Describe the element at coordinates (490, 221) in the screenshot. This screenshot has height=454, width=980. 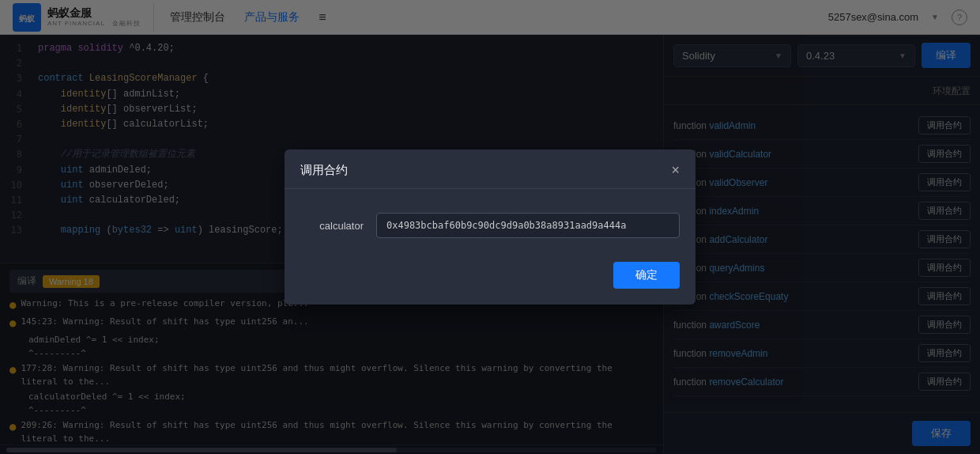
I see `modal-body: calculator` at that location.